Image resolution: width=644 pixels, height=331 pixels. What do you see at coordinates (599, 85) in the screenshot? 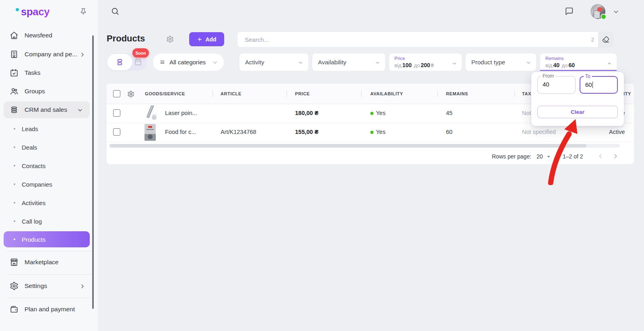
I see `remains-to-field: To 60` at bounding box center [599, 85].